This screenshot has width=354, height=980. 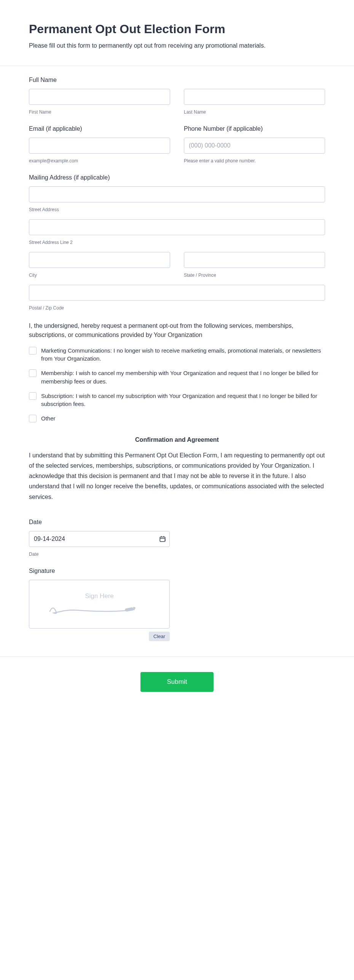 What do you see at coordinates (177, 178) in the screenshot?
I see `address-label: Mailing Address (if applicable)` at bounding box center [177, 178].